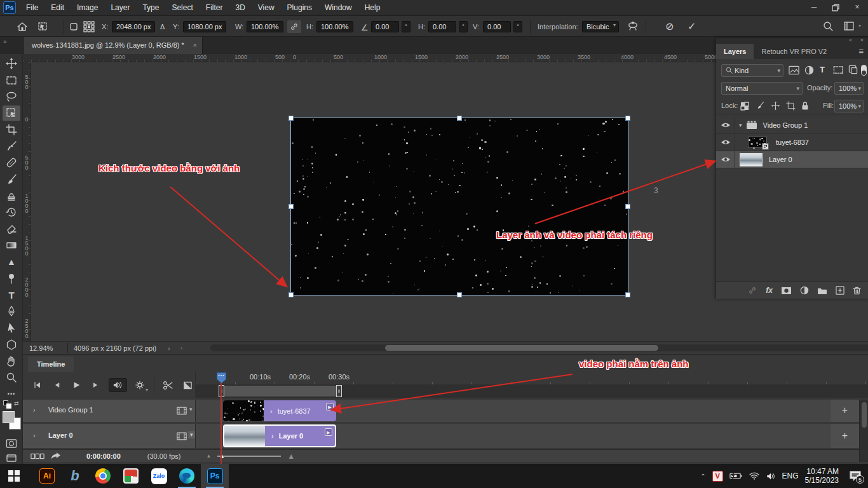 This screenshot has width=868, height=488. What do you see at coordinates (300, 8) in the screenshot?
I see `menu-plugins: Plugins` at bounding box center [300, 8].